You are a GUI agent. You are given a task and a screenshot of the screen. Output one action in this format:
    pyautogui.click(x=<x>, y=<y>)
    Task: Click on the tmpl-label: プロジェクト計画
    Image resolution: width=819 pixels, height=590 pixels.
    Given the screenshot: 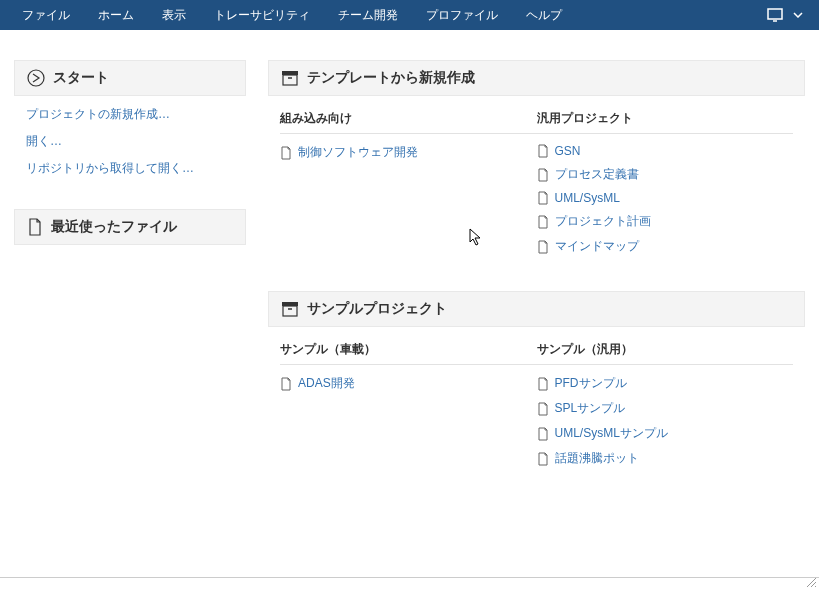 What is the action you would take?
    pyautogui.click(x=603, y=222)
    